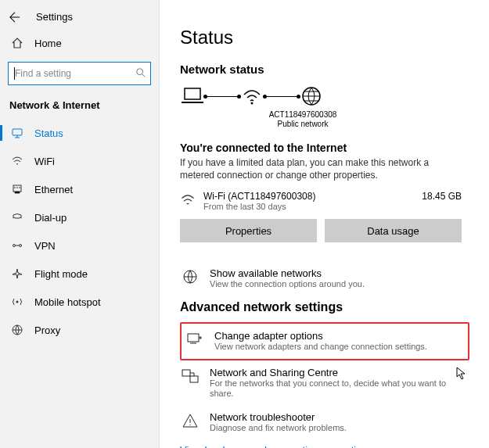 The image size is (489, 448). Describe the element at coordinates (80, 108) in the screenshot. I see `category-heading: Network & Internet` at that location.